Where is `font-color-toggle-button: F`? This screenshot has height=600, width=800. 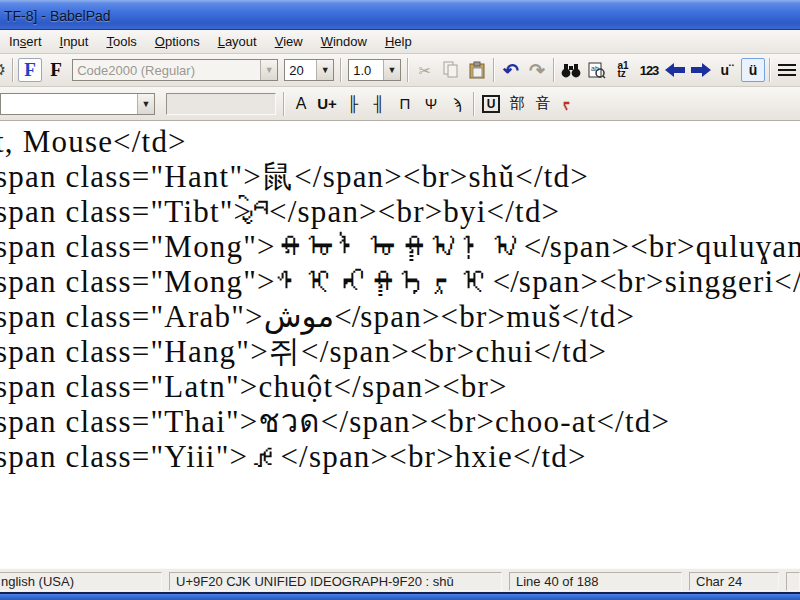 font-color-toggle-button: F is located at coordinates (30, 70).